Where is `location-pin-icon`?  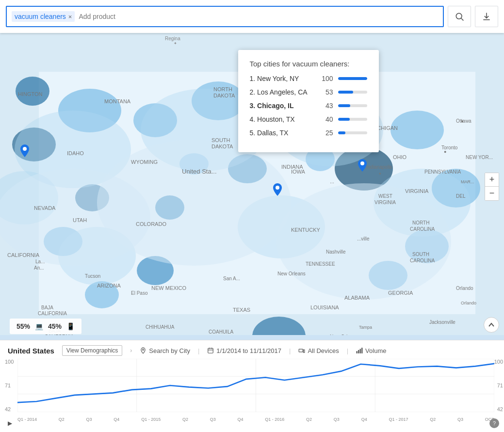 location-pin-icon is located at coordinates (143, 351).